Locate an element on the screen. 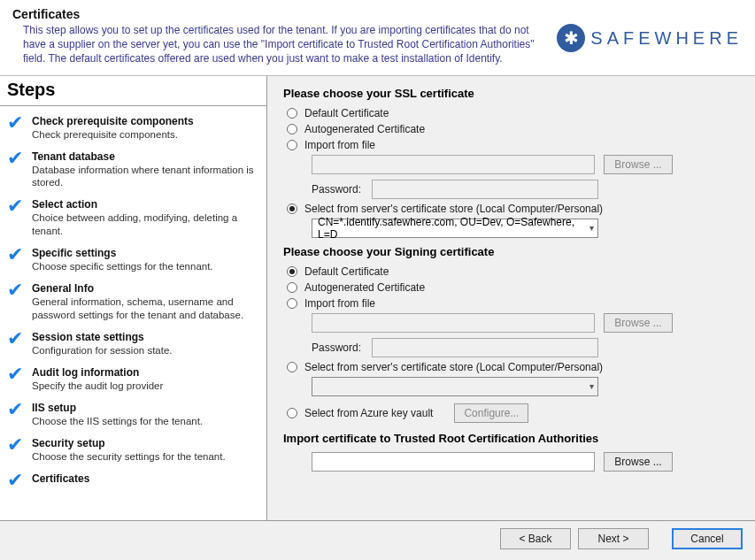  step-item: ✔ Session state settings Configuration f… is located at coordinates (135, 345).